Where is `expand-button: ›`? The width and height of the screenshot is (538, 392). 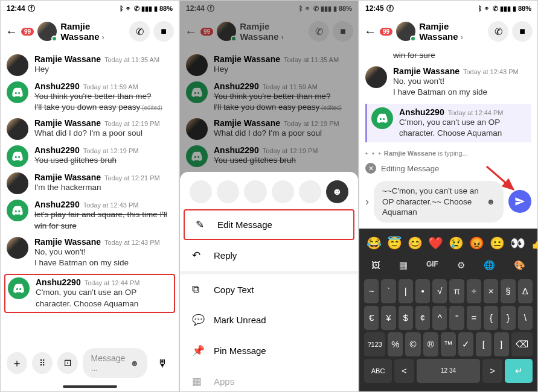 expand-button: › is located at coordinates (367, 201).